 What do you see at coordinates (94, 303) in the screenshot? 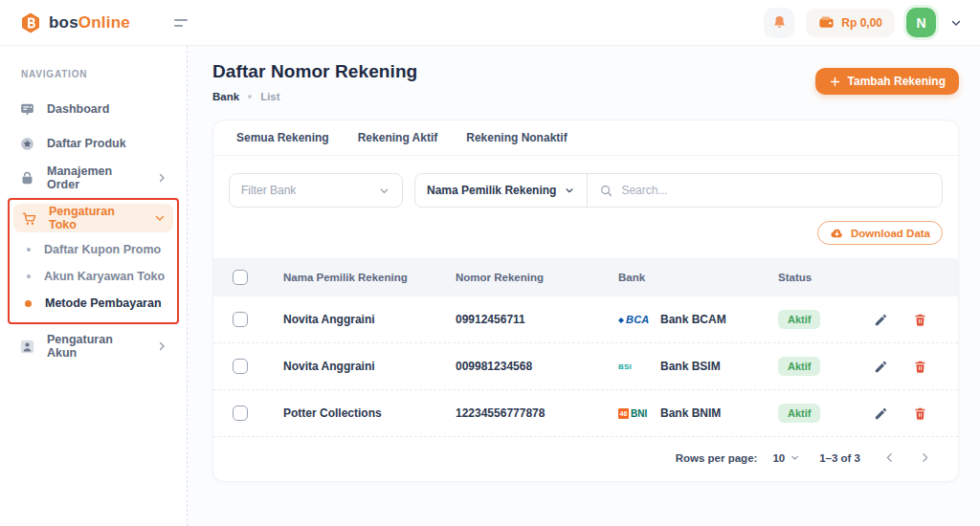
I see `sidebar-item-metode-pembayaran: Metode Pembayaran` at bounding box center [94, 303].